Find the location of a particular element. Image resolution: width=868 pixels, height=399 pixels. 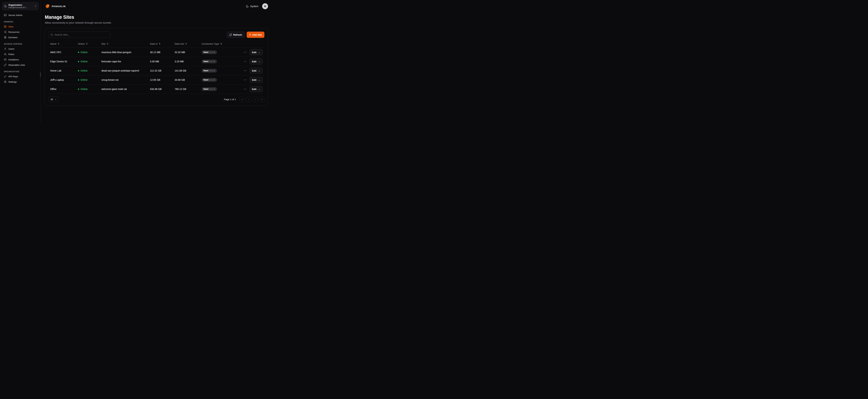

sidebar-item-roles: Roles is located at coordinates (20, 54).